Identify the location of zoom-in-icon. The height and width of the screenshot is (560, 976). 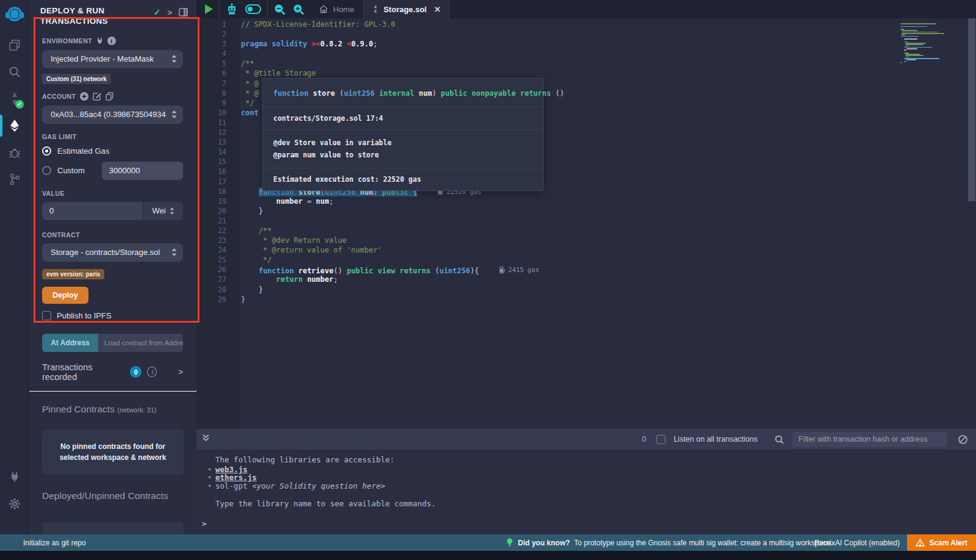
(299, 10).